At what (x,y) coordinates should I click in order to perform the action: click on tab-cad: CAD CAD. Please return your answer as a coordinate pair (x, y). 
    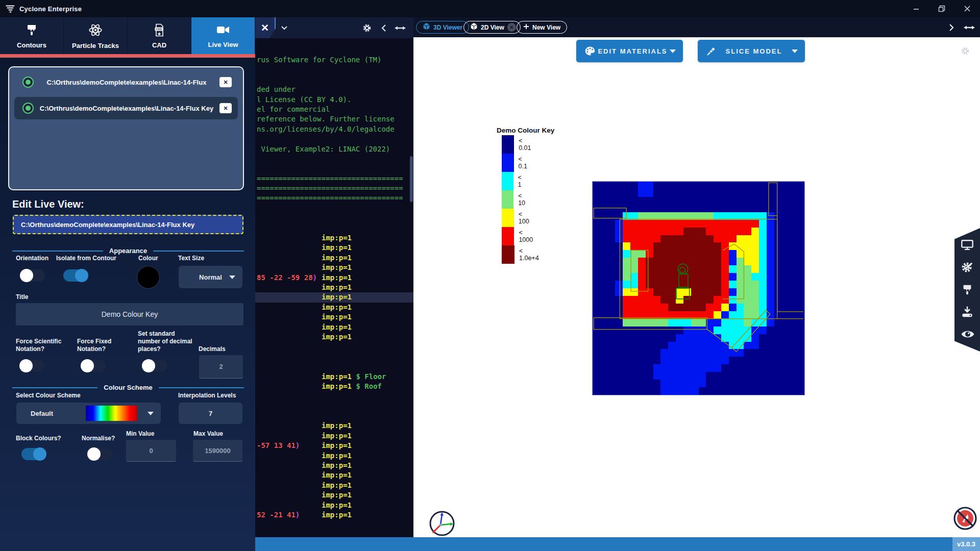
    Looking at the image, I should click on (159, 36).